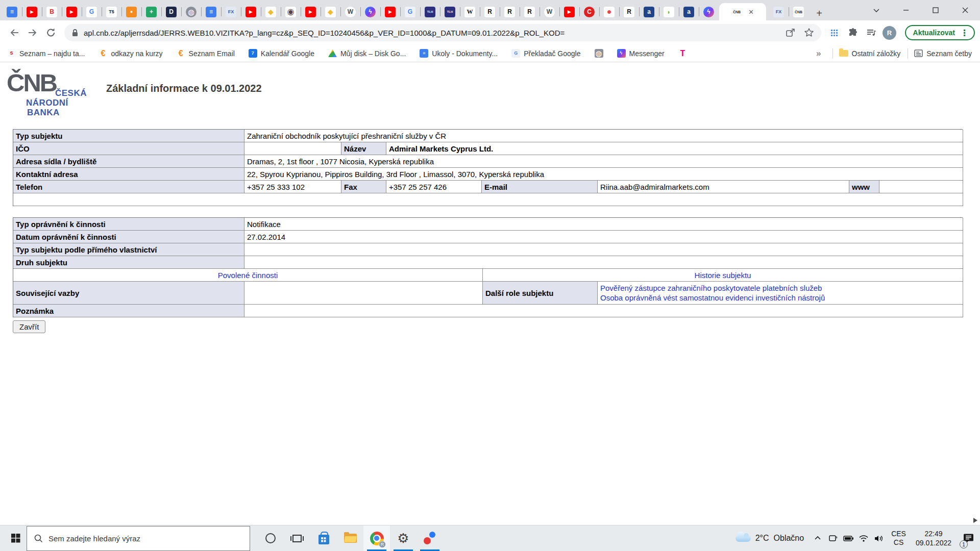 The height and width of the screenshot is (551, 980). Describe the element at coordinates (791, 33) in the screenshot. I see `share-icon` at that location.